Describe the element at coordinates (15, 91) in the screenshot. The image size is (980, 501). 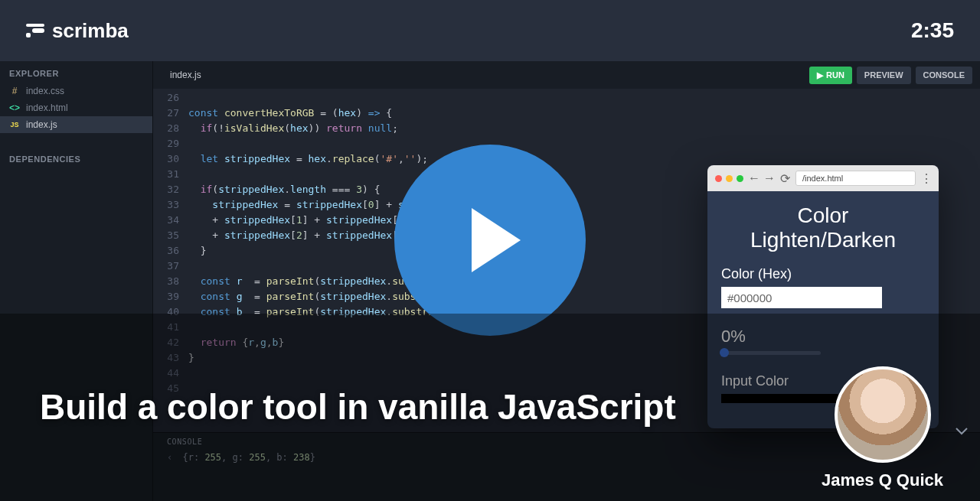
I see `css-icon: #` at that location.